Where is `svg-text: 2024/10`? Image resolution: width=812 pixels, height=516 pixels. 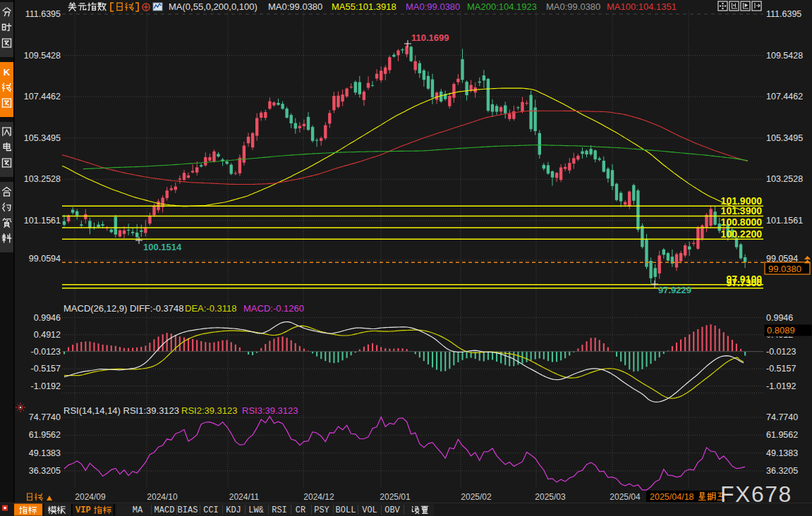 svg-text: 2024/10 is located at coordinates (162, 497).